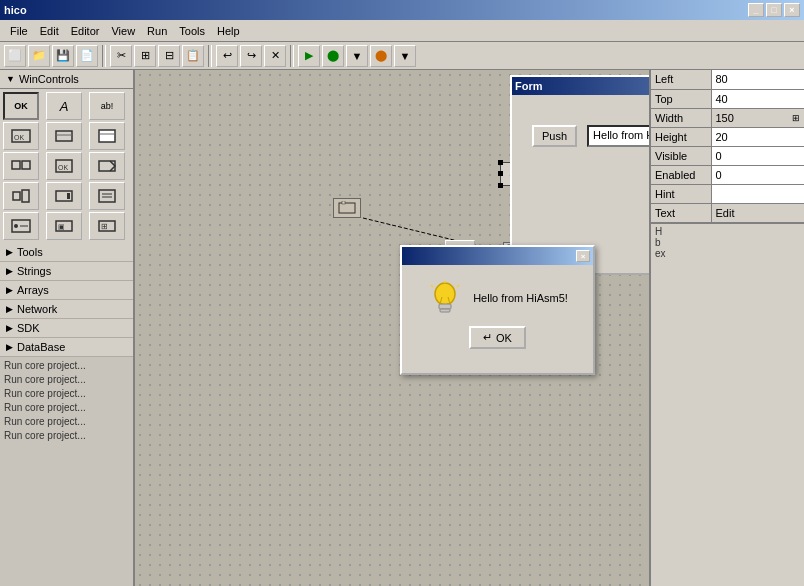  Describe the element at coordinates (107, 166) in the screenshot. I see `ctrl-r6` at that location.